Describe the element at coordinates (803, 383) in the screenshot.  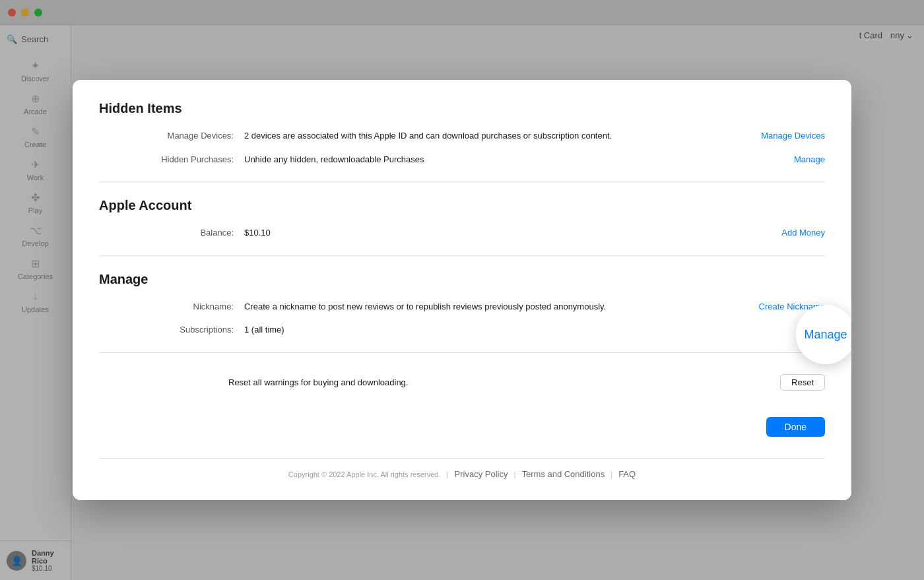
I see `reset-button: Reset` at that location.